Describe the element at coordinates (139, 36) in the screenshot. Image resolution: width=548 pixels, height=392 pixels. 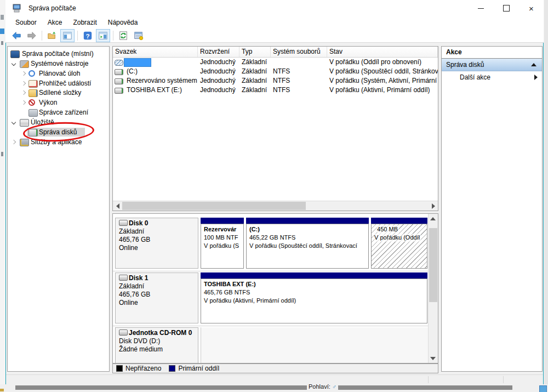
I see `properties-window-icon` at that location.